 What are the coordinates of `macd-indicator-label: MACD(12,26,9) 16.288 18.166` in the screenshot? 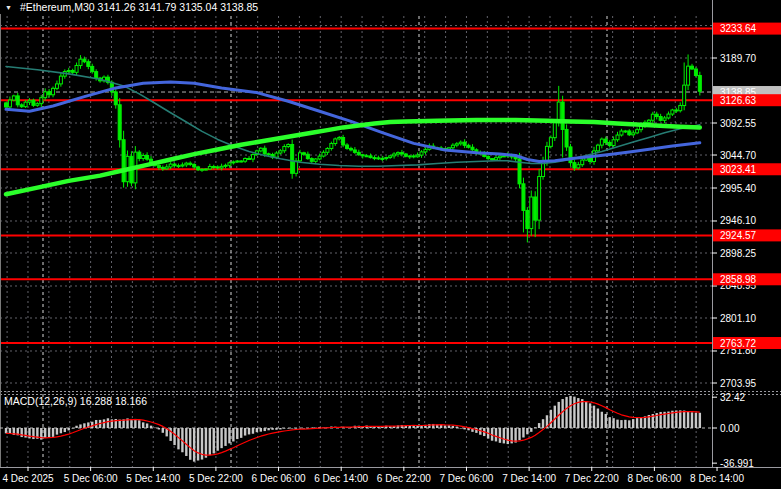 It's located at (76, 401).